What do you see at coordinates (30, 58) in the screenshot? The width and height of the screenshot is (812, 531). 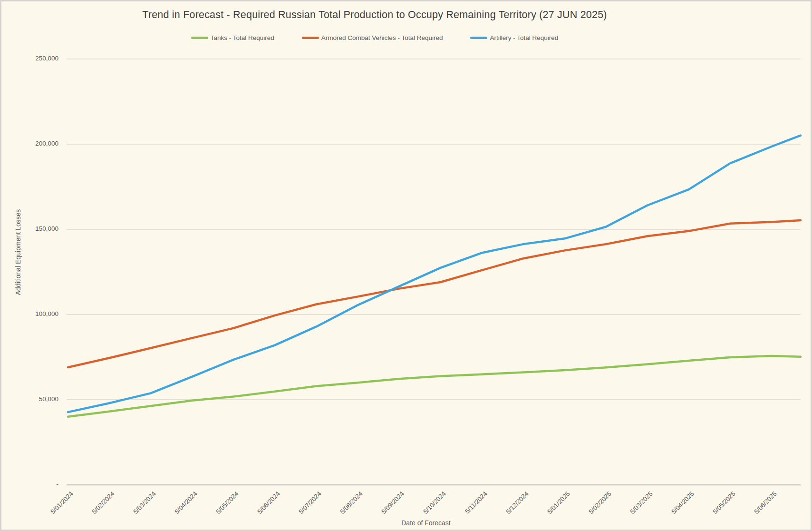 I see `y-tick-label: 250,000` at bounding box center [30, 58].